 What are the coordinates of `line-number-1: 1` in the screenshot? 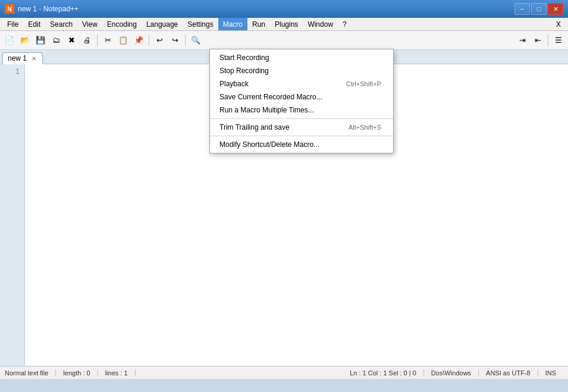 It's located at (12, 72).